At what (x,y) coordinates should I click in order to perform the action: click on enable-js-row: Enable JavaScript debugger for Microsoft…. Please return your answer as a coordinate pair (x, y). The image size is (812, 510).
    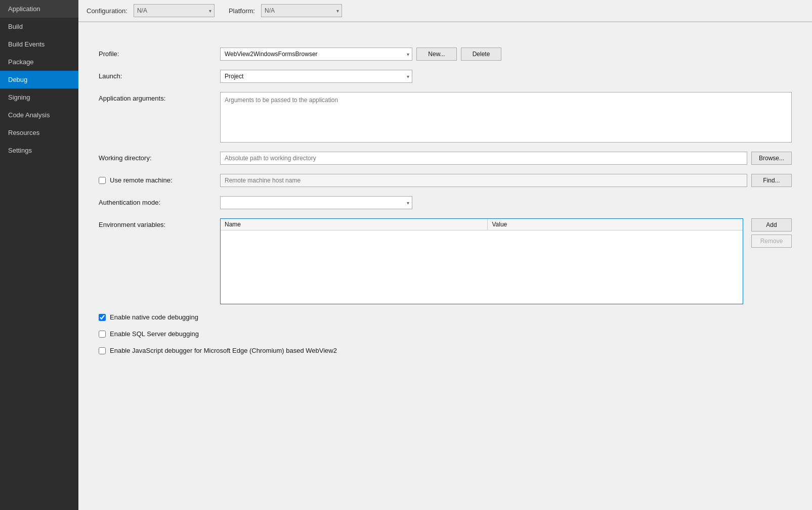
    Looking at the image, I should click on (445, 351).